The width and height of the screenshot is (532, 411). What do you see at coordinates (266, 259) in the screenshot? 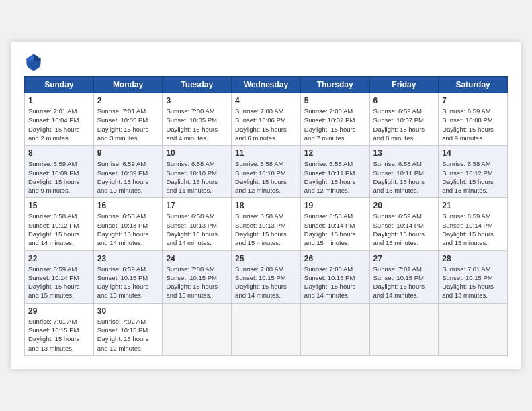
I see `day-number: 25` at bounding box center [266, 259].